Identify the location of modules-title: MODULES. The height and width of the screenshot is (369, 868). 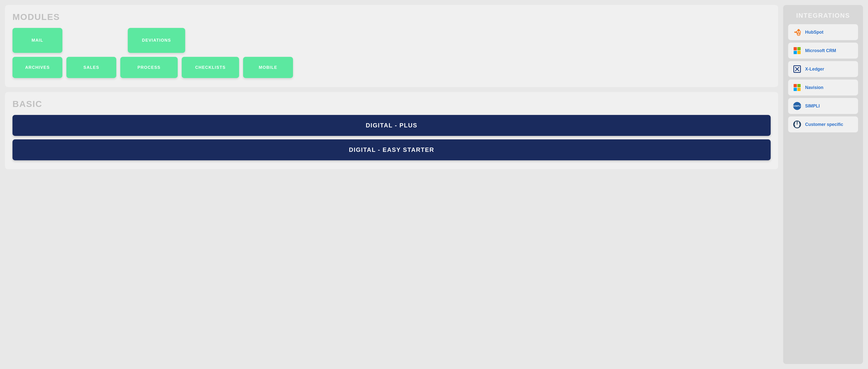
(392, 17).